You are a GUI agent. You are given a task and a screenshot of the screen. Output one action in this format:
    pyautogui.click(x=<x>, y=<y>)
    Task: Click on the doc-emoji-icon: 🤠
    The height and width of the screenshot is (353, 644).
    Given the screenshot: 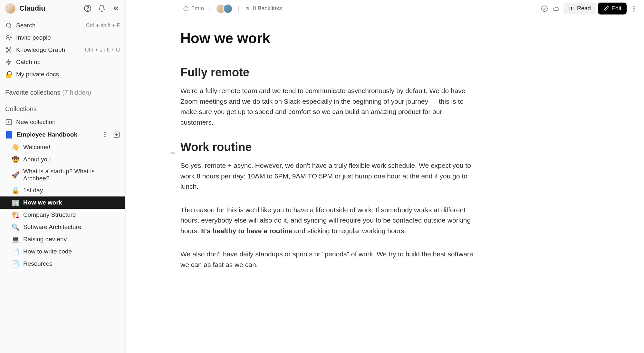 What is the action you would take?
    pyautogui.click(x=15, y=159)
    